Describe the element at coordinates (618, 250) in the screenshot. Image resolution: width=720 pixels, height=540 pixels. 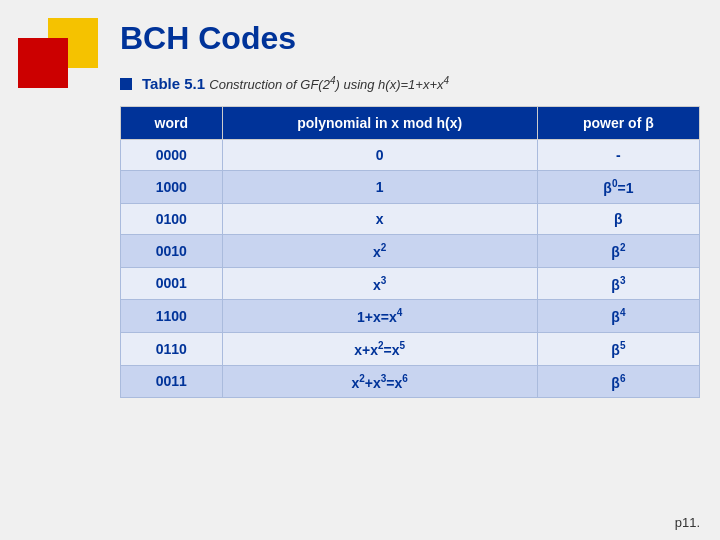
I see `cell-power: β2` at that location.